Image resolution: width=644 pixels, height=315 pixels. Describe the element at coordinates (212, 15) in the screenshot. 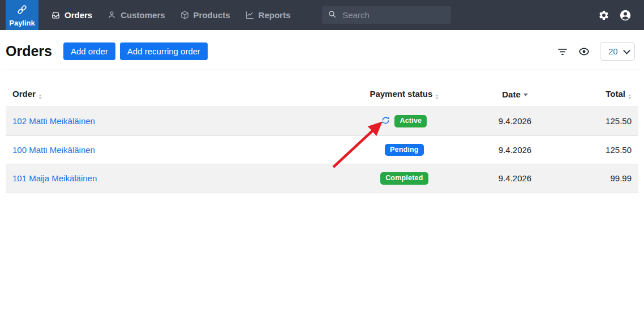

I see `nav-item-label: Products` at that location.